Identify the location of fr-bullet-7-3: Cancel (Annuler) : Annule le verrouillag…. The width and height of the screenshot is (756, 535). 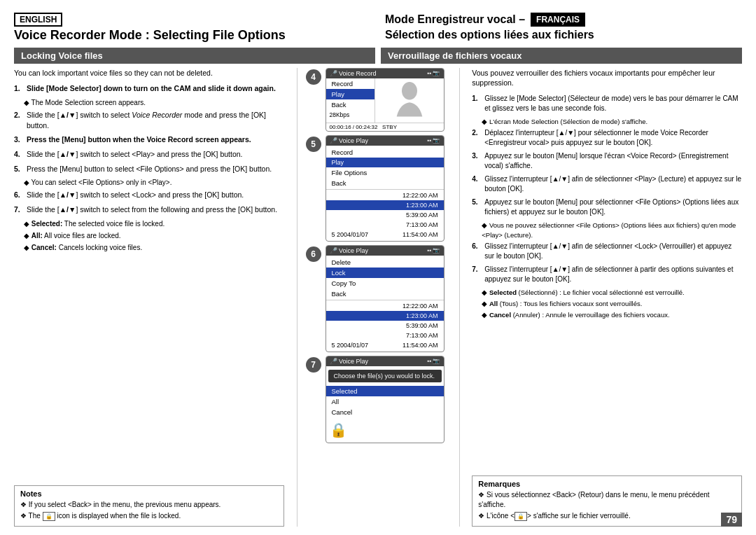
(612, 315).